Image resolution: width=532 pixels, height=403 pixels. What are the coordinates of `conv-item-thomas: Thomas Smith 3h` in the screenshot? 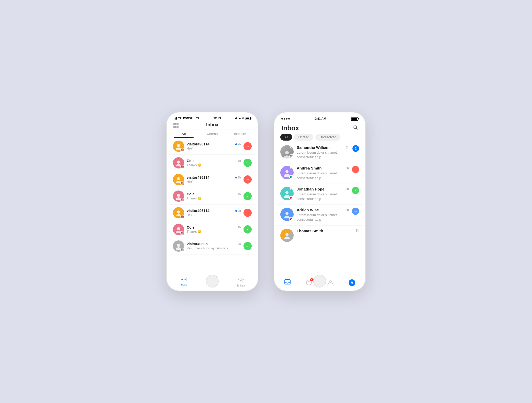 It's located at (320, 236).